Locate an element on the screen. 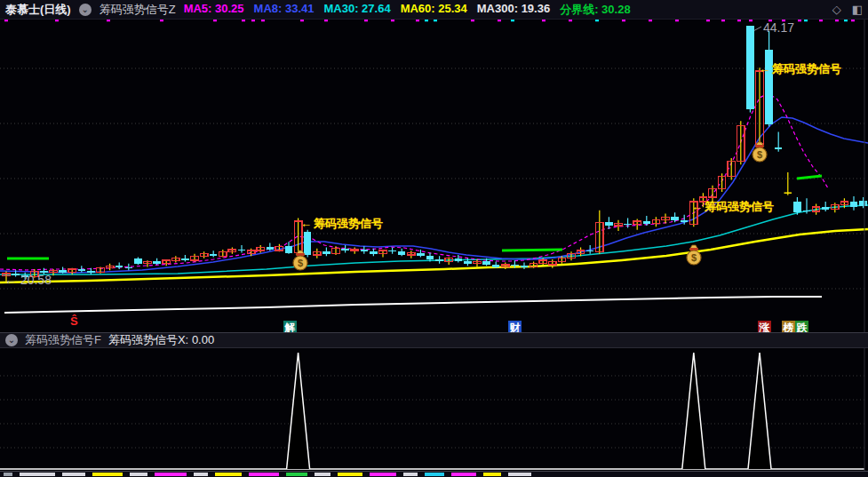  signal-label-3: 筹码强势信号 is located at coordinates (800, 69).